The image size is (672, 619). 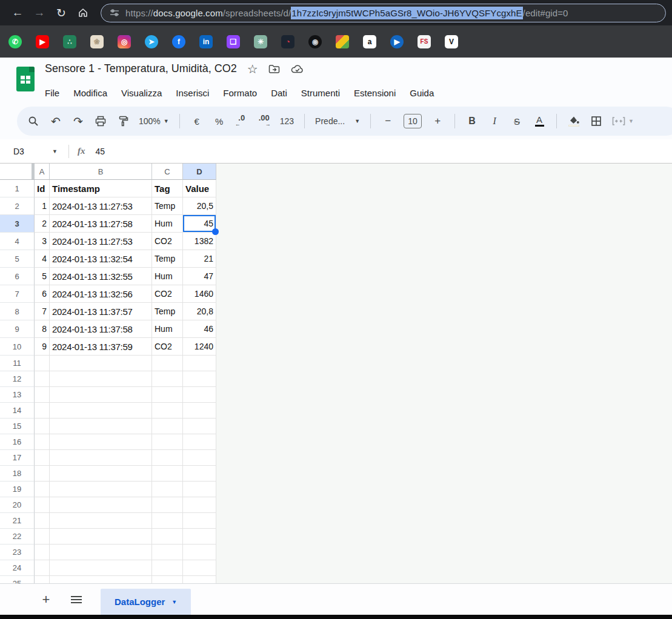 I want to click on cell-A7: 6, so click(x=42, y=294).